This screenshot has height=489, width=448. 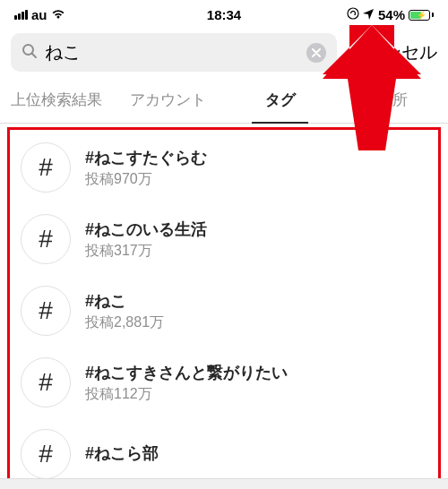 I want to click on hashtag-name: #ねこ, so click(x=125, y=301).